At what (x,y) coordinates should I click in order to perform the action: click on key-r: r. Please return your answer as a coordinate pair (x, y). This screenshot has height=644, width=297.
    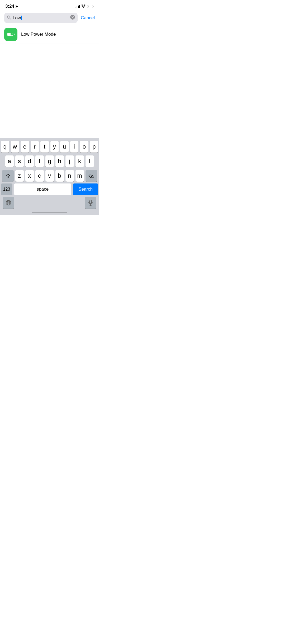
    Looking at the image, I should click on (35, 147).